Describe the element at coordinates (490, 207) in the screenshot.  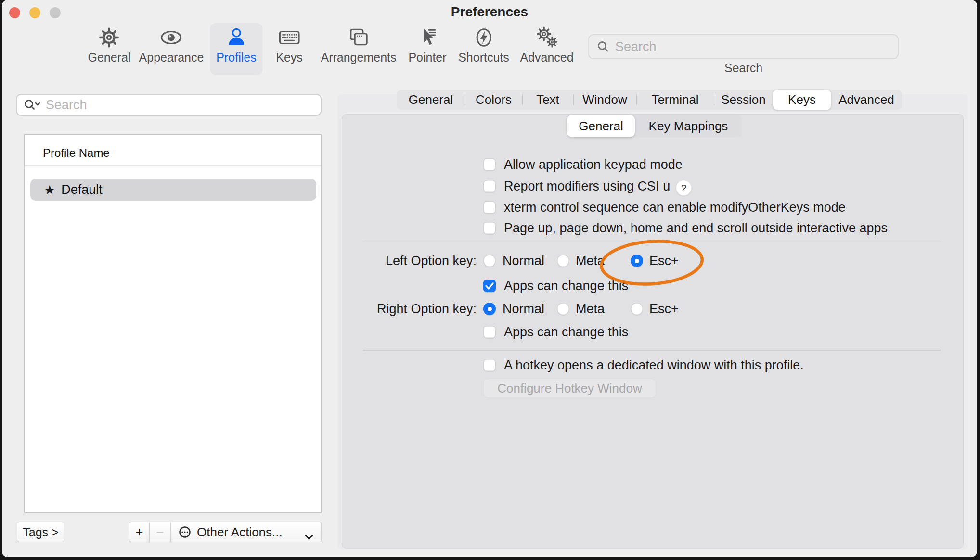
I see `setting-row: xterm control sequence can enable modify…` at that location.